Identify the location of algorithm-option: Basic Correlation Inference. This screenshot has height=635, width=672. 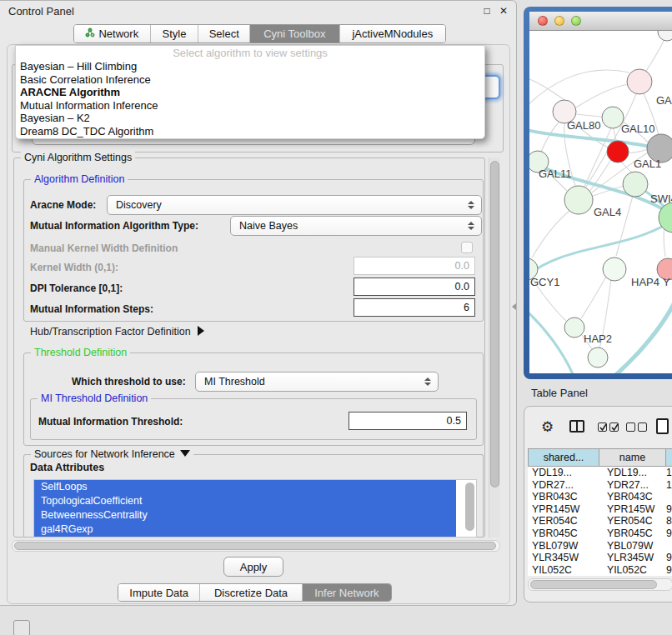
(250, 80).